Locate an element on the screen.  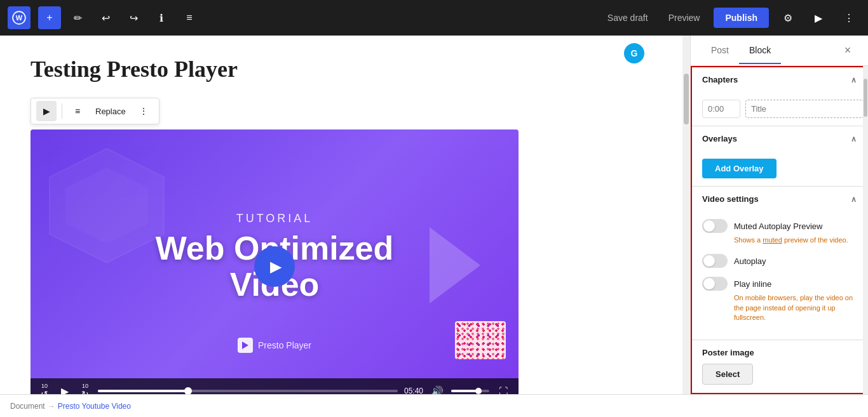
breadcrumb-page: Presto Youtube Video is located at coordinates (94, 406).